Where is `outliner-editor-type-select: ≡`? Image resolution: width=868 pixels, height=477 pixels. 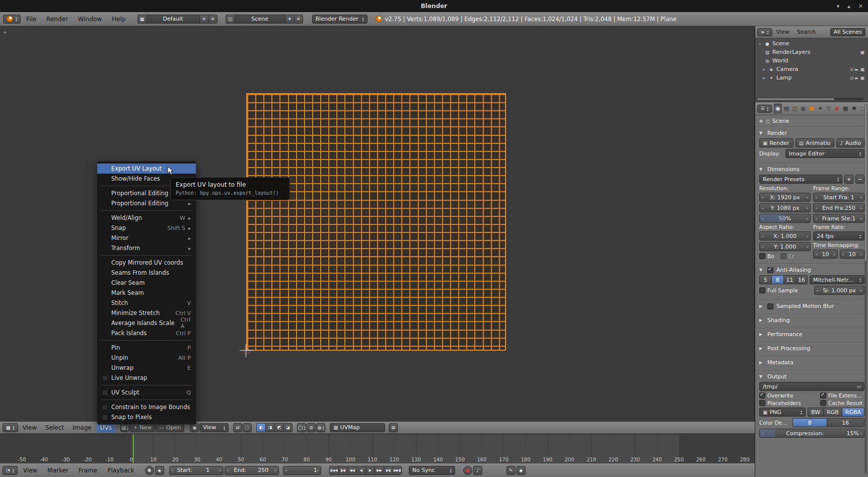 outliner-editor-type-select: ≡ is located at coordinates (765, 32).